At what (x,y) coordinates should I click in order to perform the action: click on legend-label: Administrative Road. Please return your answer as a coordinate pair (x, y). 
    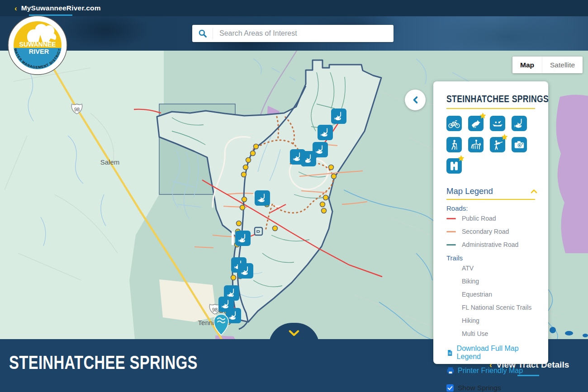
    Looking at the image, I should click on (490, 245).